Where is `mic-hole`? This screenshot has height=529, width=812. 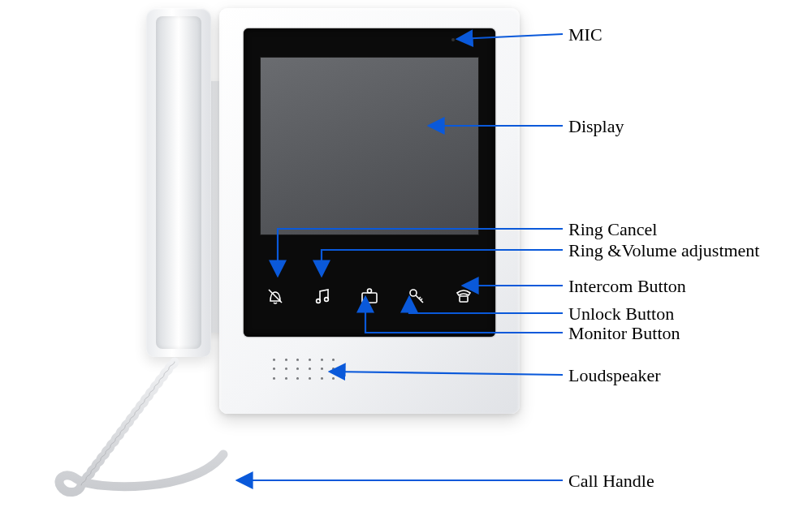
mic-hole is located at coordinates (453, 40).